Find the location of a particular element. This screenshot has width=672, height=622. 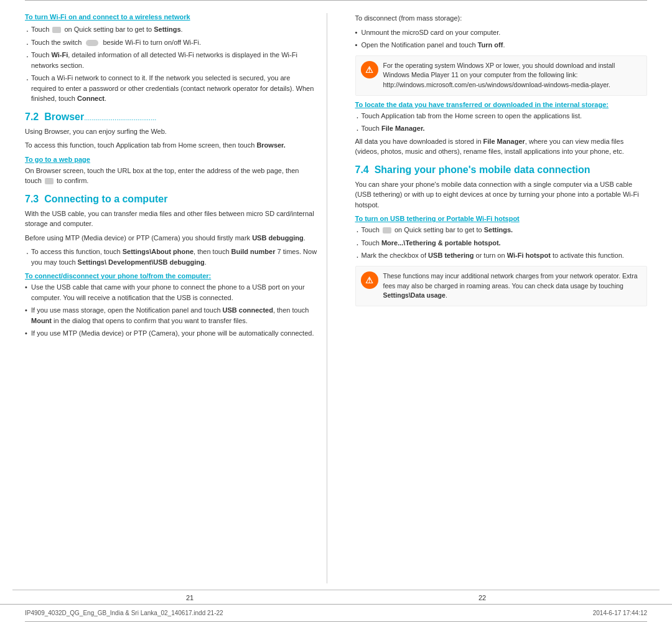

disconnect-bullet-2: Open the Notification panel and touch Tu… is located at coordinates (502, 45).